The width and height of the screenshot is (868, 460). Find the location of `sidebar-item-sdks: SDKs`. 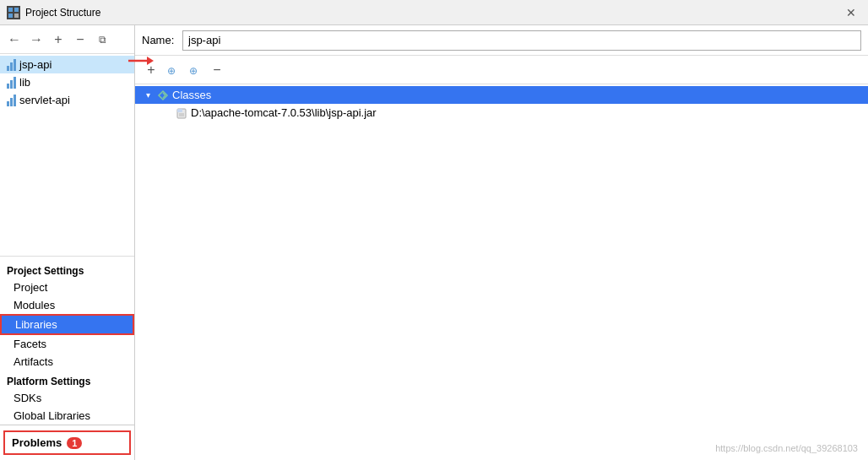

sidebar-item-sdks: SDKs is located at coordinates (68, 398).